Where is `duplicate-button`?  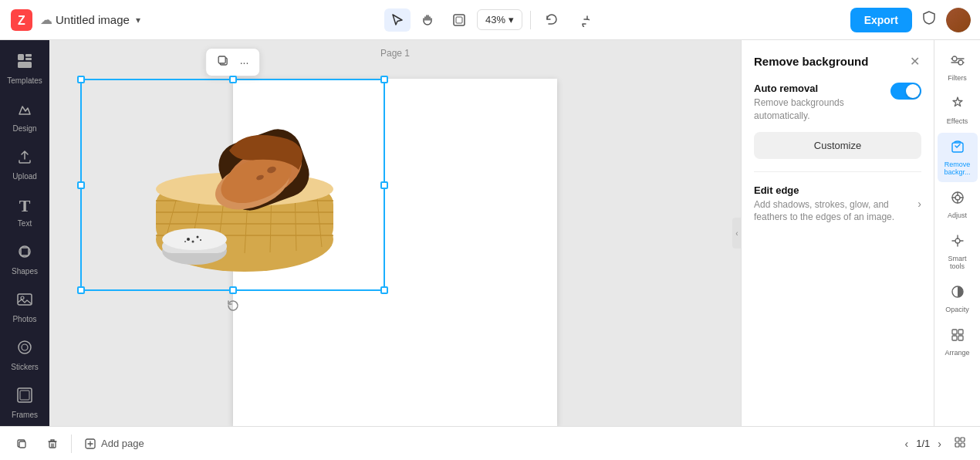
duplicate-button is located at coordinates (223, 62).